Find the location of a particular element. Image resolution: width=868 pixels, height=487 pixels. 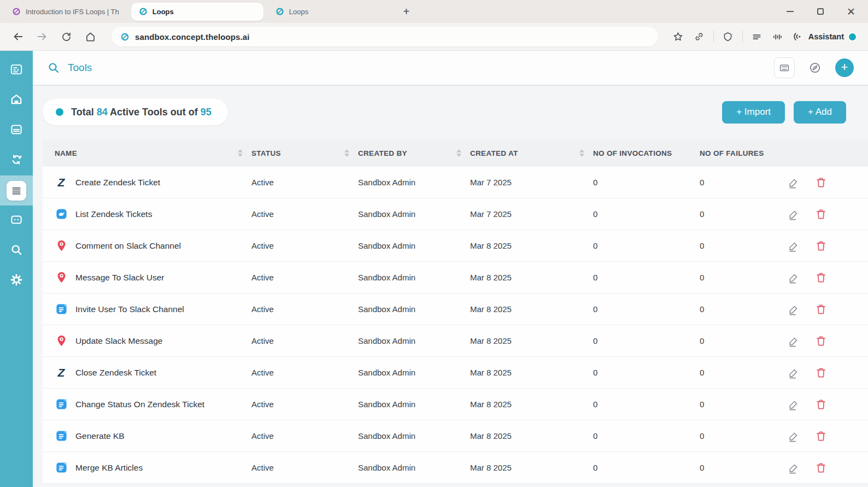

search-icon is located at coordinates (16, 251).